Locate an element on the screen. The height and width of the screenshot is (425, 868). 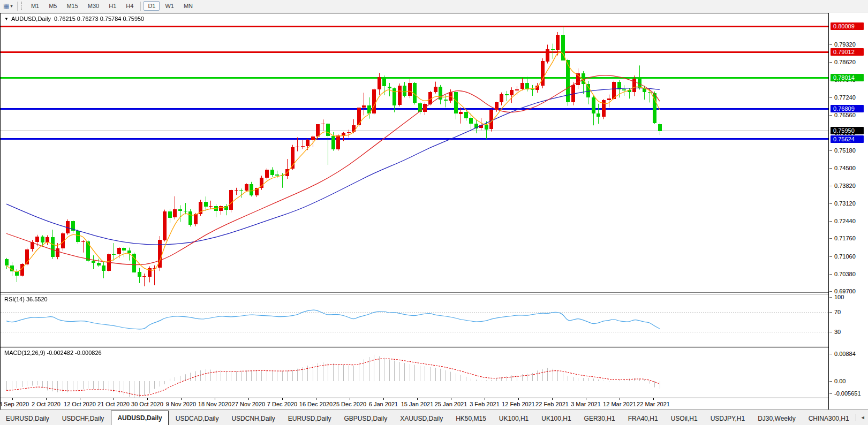
date-label: 12 Feb 2021 is located at coordinates (518, 404).